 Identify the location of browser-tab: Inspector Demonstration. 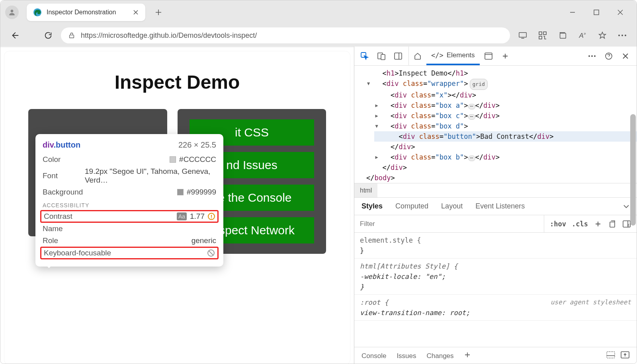
(86, 12).